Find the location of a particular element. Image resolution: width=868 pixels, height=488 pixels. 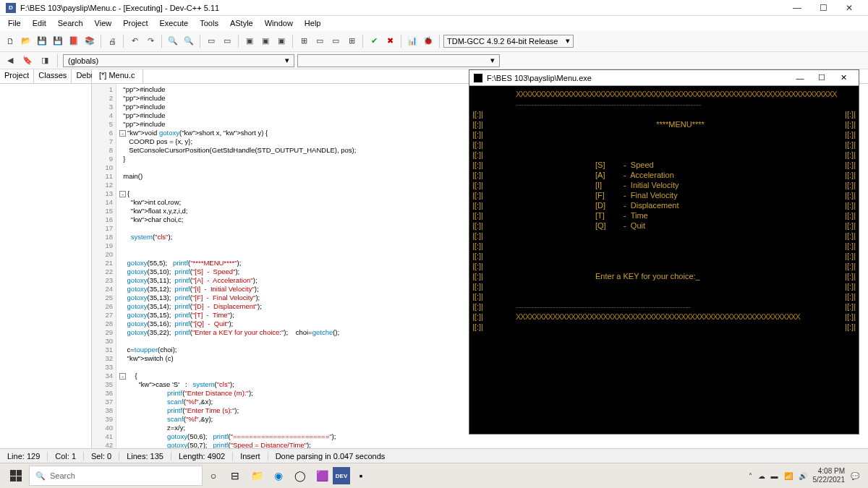

app-icon: 🟪 is located at coordinates (322, 476).